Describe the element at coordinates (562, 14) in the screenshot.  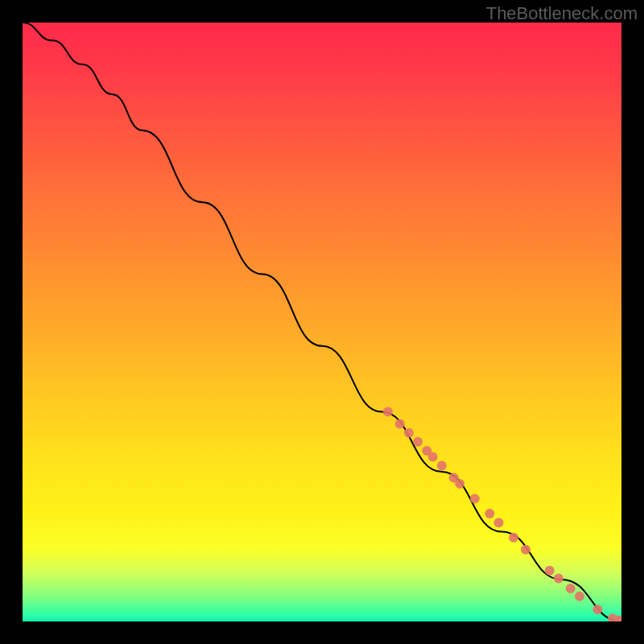
I see `watermark-text: TheBottleneck.com` at that location.